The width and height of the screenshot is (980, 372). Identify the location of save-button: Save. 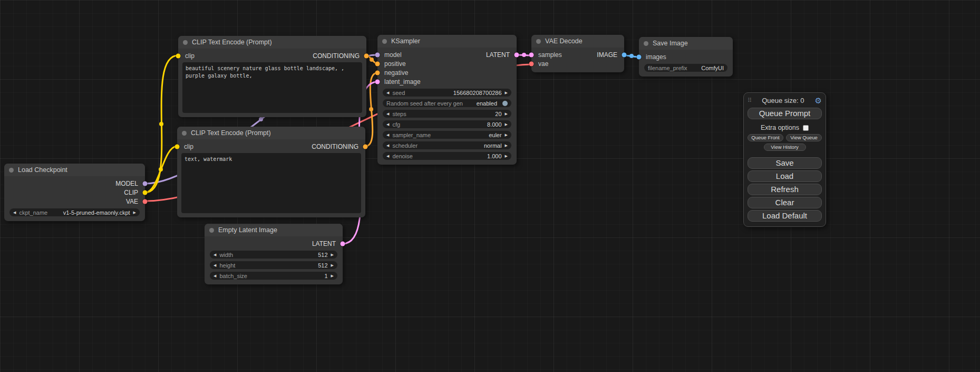
(784, 163).